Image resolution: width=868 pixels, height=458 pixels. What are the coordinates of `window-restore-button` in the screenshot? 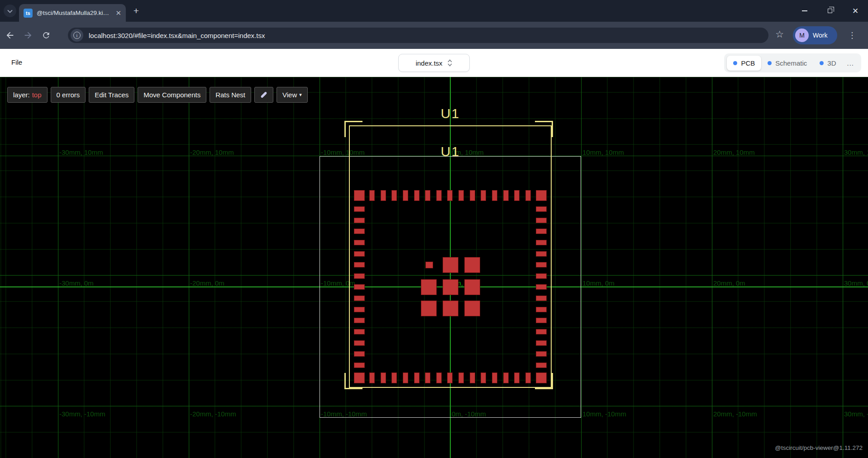 It's located at (830, 11).